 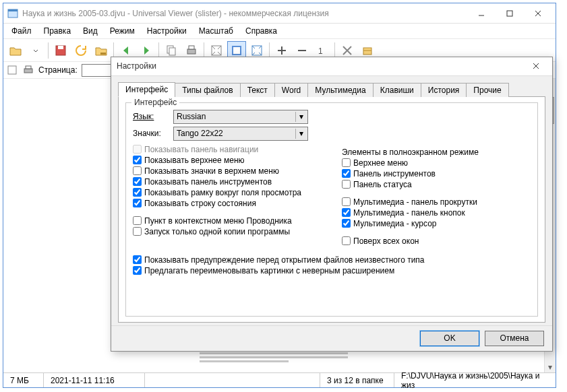 I want to click on right-check-label-0: Верхнее меню, so click(x=380, y=163).